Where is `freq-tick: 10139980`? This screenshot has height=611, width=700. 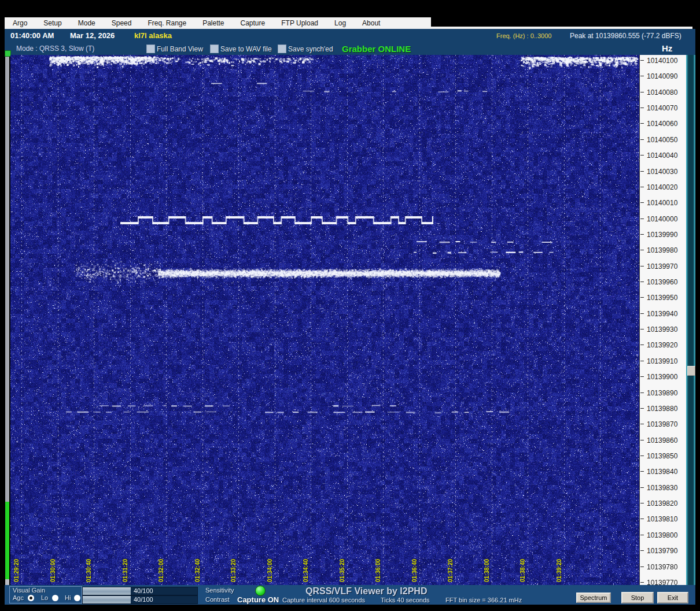 freq-tick: 10139980 is located at coordinates (663, 250).